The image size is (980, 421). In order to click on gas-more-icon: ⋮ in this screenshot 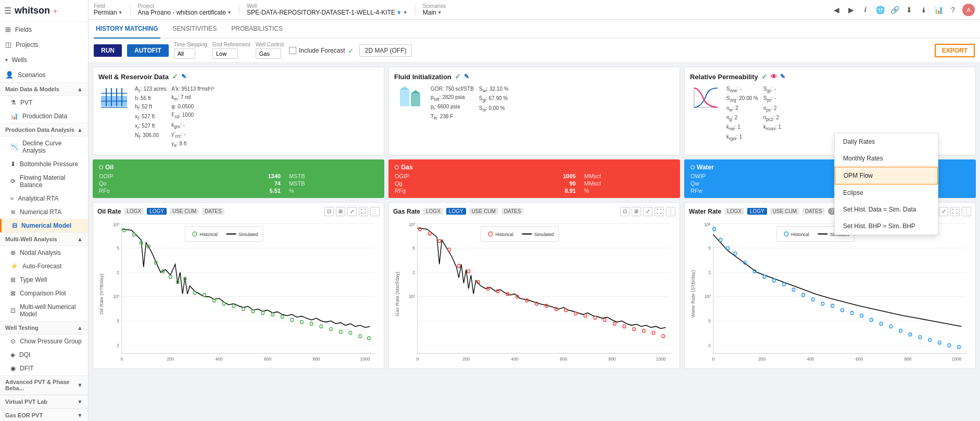, I will do `click(671, 212)`.